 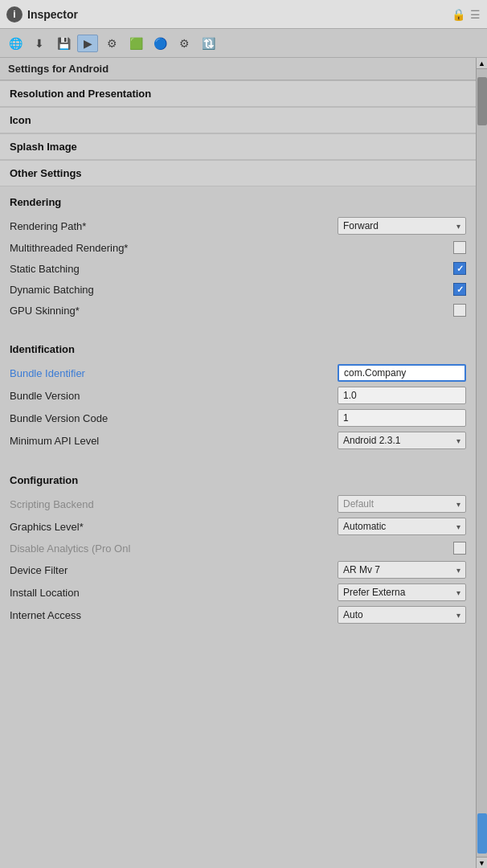 What do you see at coordinates (244, 43) in the screenshot?
I see `toolbar: 🌐 ⬇ 💾 ▶ ⚙ 🟩 🔵 ⚙ 🔃` at bounding box center [244, 43].